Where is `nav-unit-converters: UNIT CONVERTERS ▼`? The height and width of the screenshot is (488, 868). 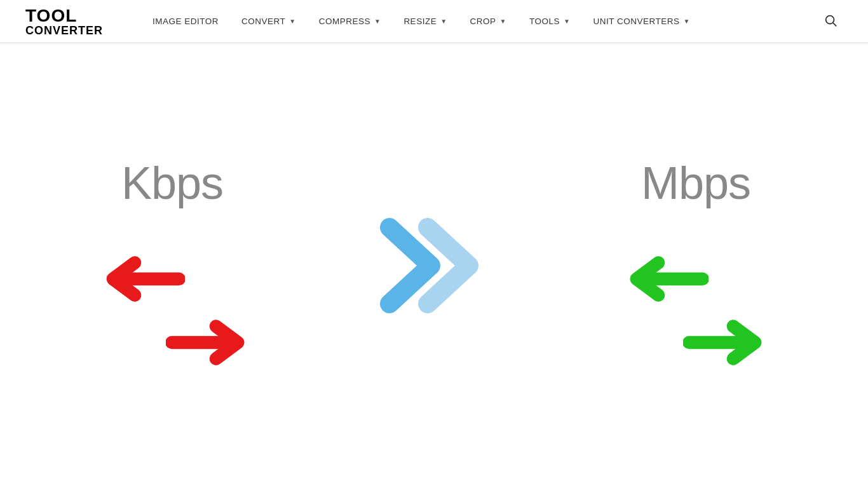
nav-unit-converters: UNIT CONVERTERS ▼ is located at coordinates (641, 22).